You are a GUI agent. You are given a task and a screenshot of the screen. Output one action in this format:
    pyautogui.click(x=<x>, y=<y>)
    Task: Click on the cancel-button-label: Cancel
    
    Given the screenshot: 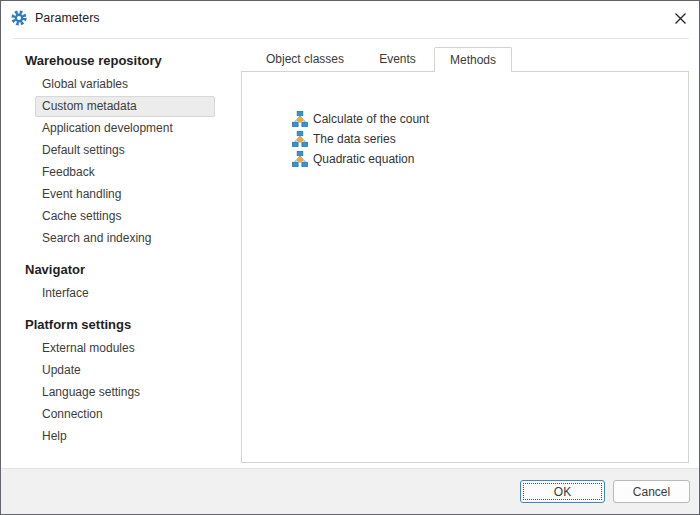 What is the action you would take?
    pyautogui.click(x=652, y=492)
    